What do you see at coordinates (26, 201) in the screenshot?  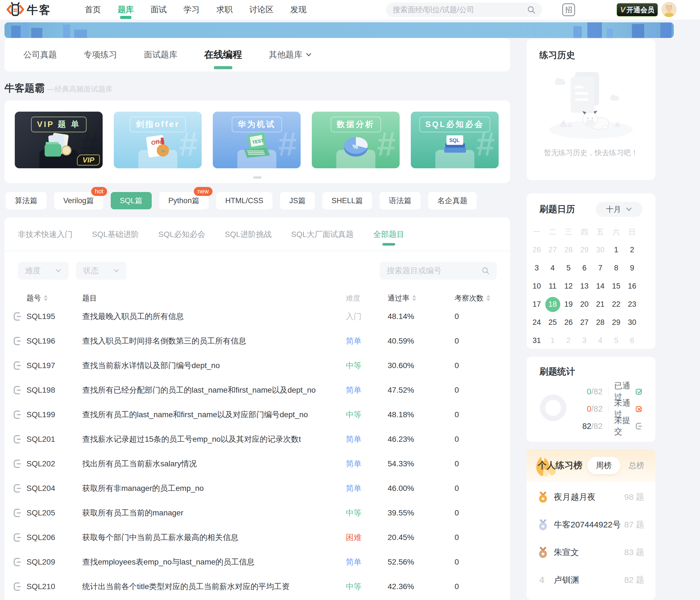 I see `pill-algorithm: 算法篇` at bounding box center [26, 201].